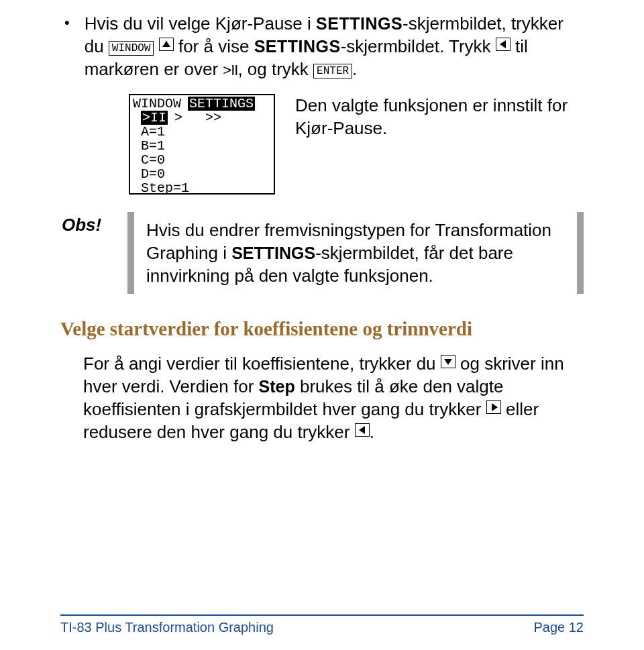  What do you see at coordinates (202, 131) in the screenshot?
I see `calc-row: A=1` at bounding box center [202, 131].